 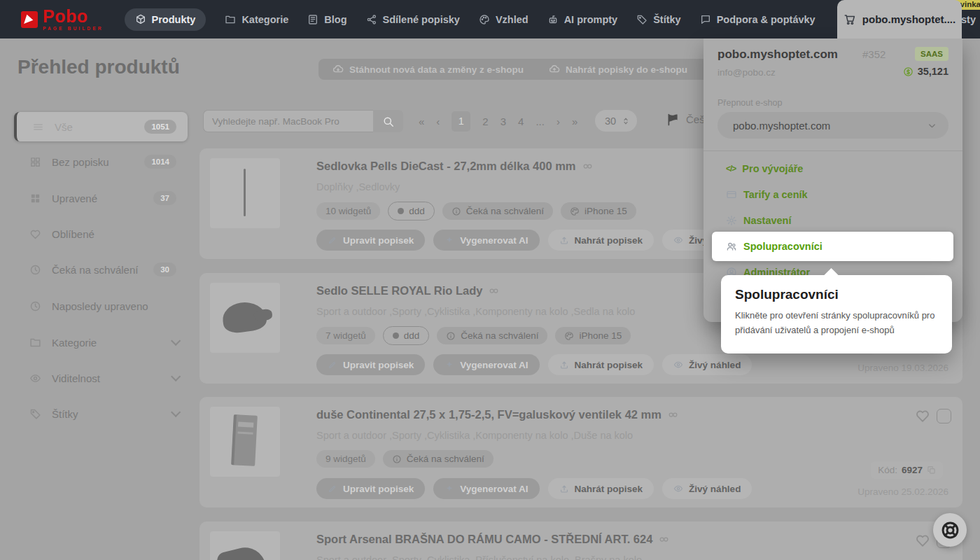 What do you see at coordinates (101, 378) in the screenshot?
I see `sidebar-item-viditelnost: Viditelnost` at bounding box center [101, 378].